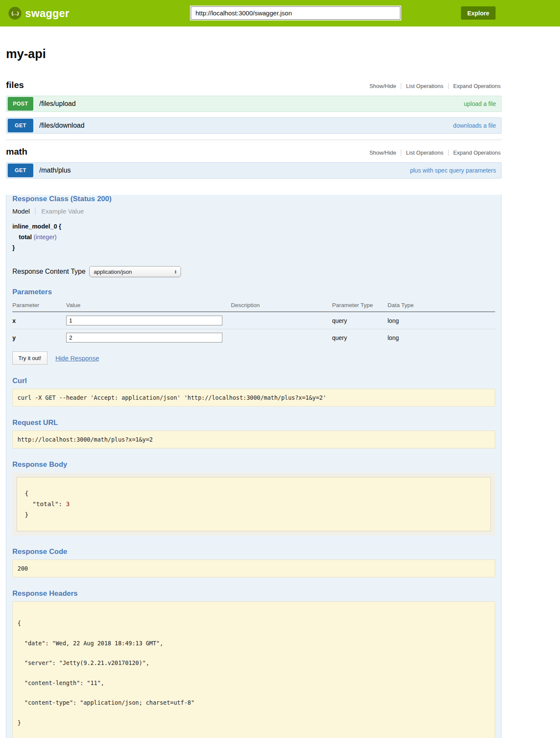 This screenshot has width=560, height=738. What do you see at coordinates (49, 272) in the screenshot?
I see `response-content-type-label: Response Content Type` at bounding box center [49, 272].